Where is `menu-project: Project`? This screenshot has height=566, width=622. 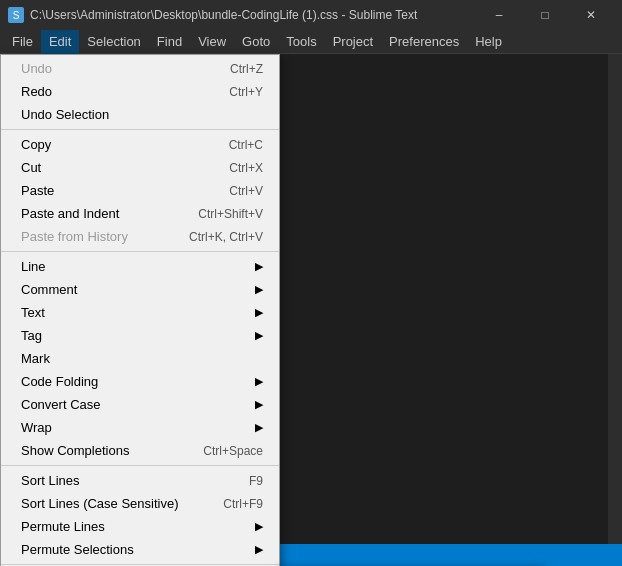
menu-project: Project is located at coordinates (353, 42).